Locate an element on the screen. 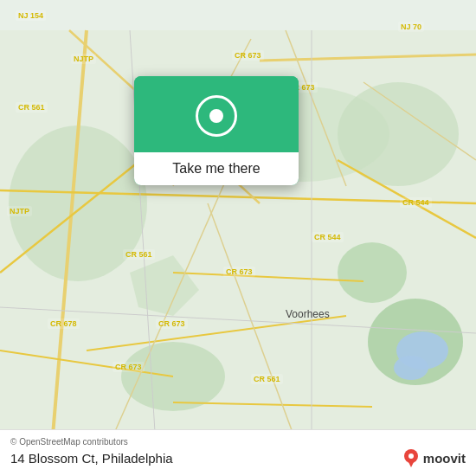  copyright-text: © OpenStreetMap contributors is located at coordinates (238, 441).